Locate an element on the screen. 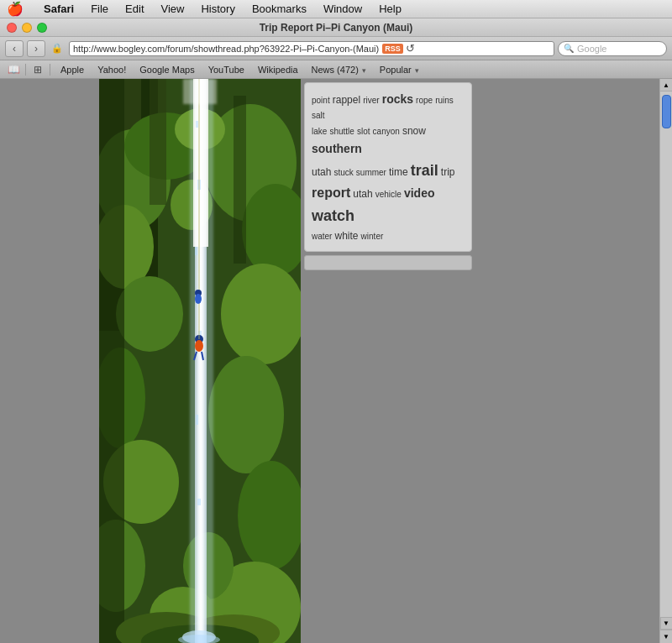 This screenshot has height=643, width=672. refresh-button: ↺ is located at coordinates (411, 49).